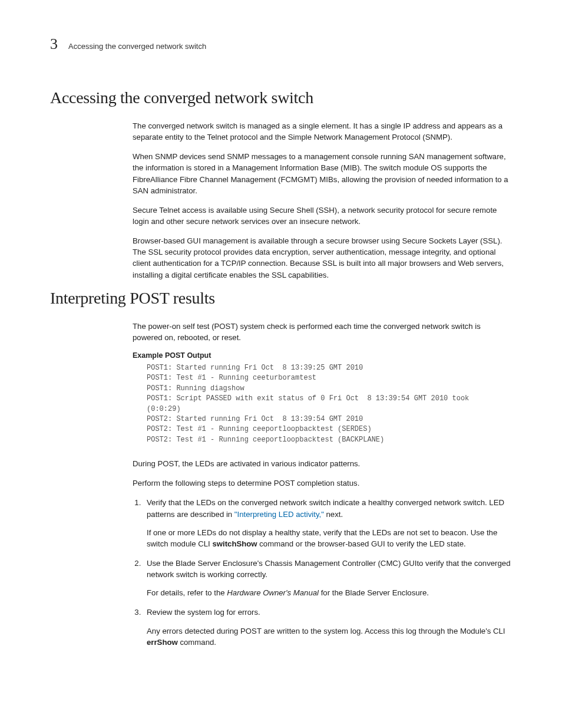 The width and height of the screenshot is (562, 728). What do you see at coordinates (234, 543) in the screenshot?
I see `cli-command: switchShow` at bounding box center [234, 543].